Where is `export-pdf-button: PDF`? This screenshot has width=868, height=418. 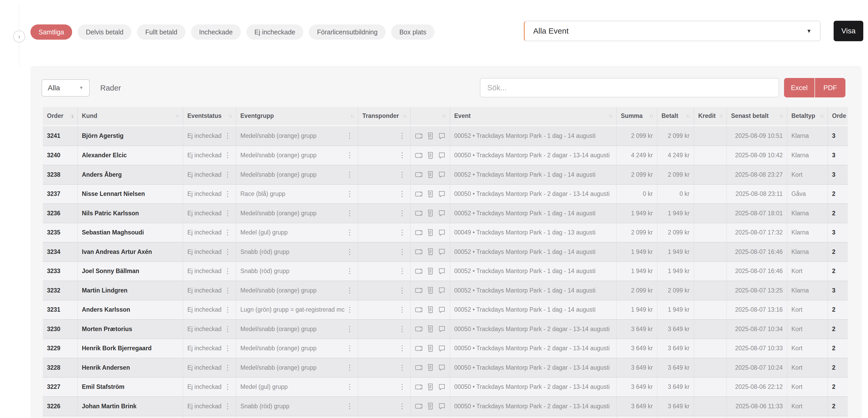
export-pdf-button: PDF is located at coordinates (830, 88).